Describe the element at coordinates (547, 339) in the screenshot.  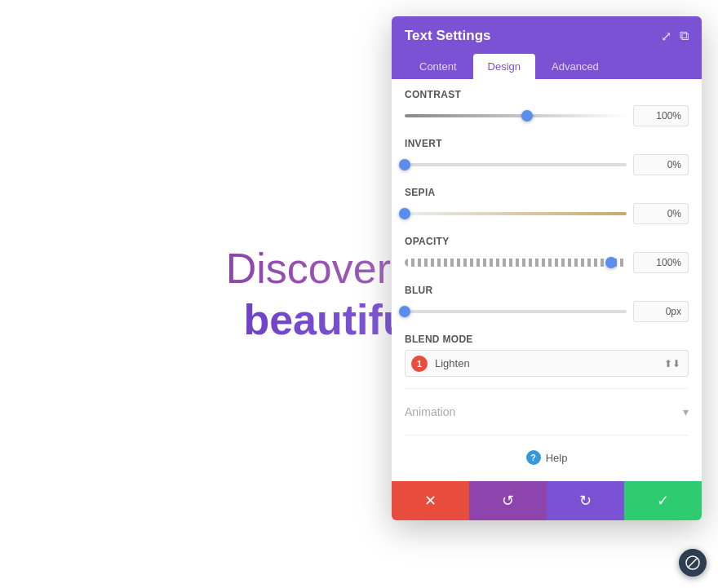
I see `blend-mode-label: Blend Mode` at that location.